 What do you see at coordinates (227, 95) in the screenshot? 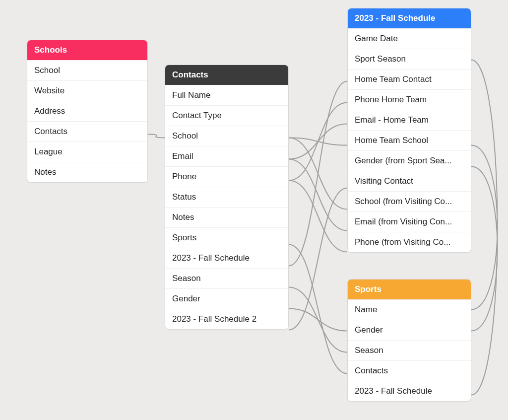
I see `field-row: Full Name` at bounding box center [227, 95].